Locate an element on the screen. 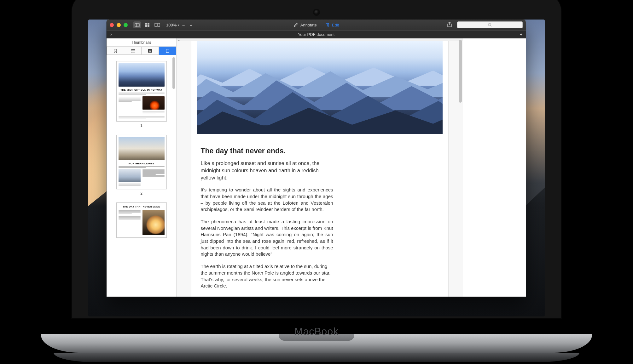 The image size is (633, 364). laptop-foot-shadow is located at coordinates (316, 357).